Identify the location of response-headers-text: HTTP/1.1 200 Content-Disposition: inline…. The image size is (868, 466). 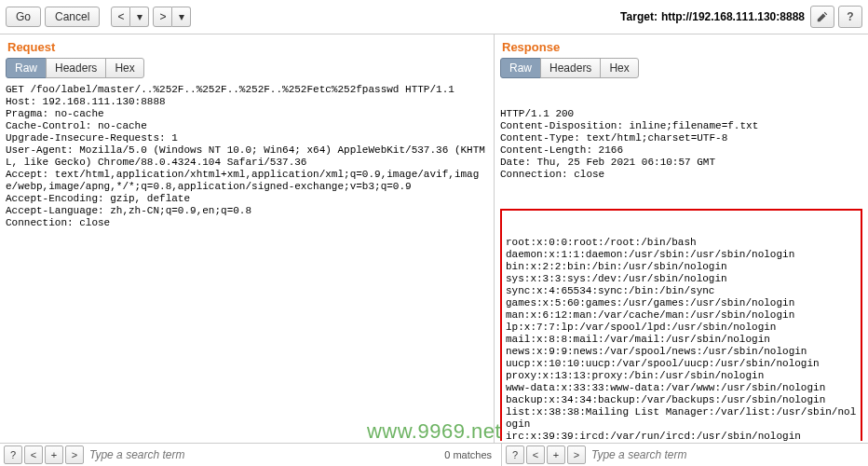
(682, 144).